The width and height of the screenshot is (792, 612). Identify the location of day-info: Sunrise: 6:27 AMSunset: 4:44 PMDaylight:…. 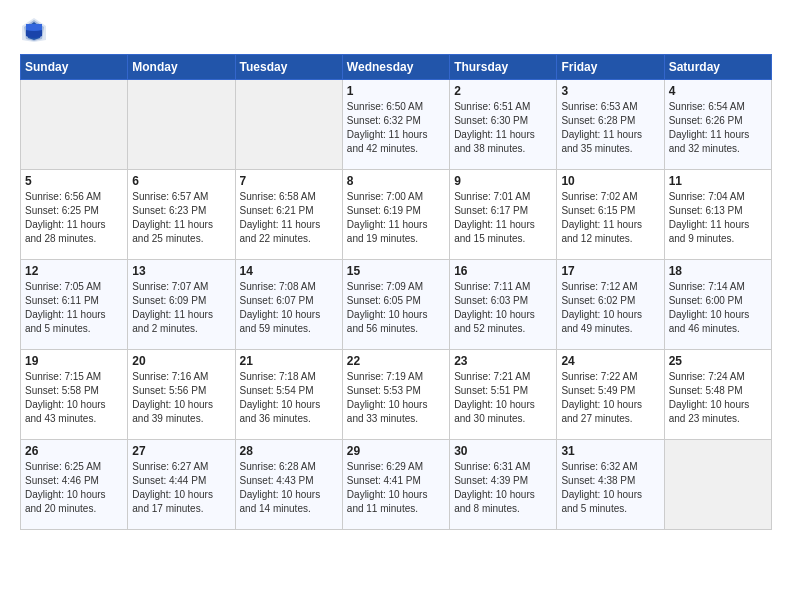
(181, 488).